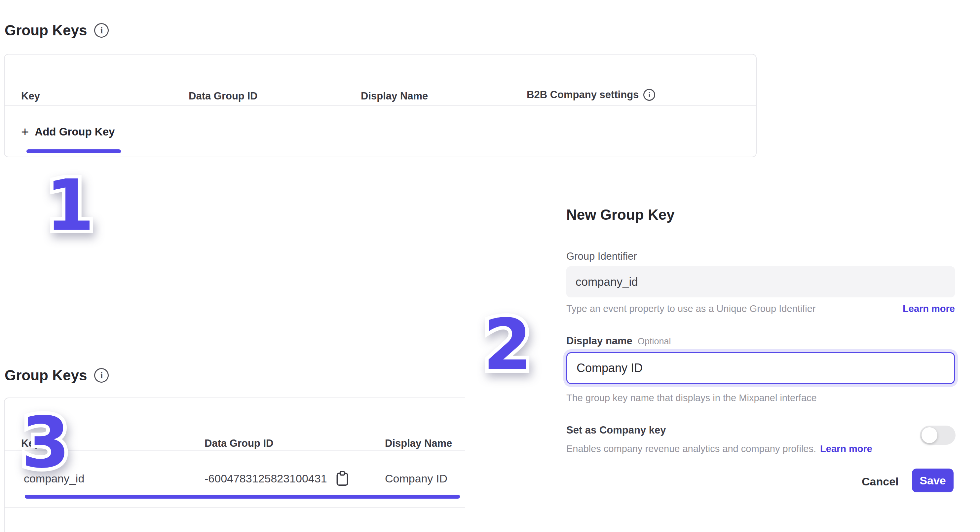  Describe the element at coordinates (619, 341) in the screenshot. I see `display-name-label-row: Display name Optional` at that location.